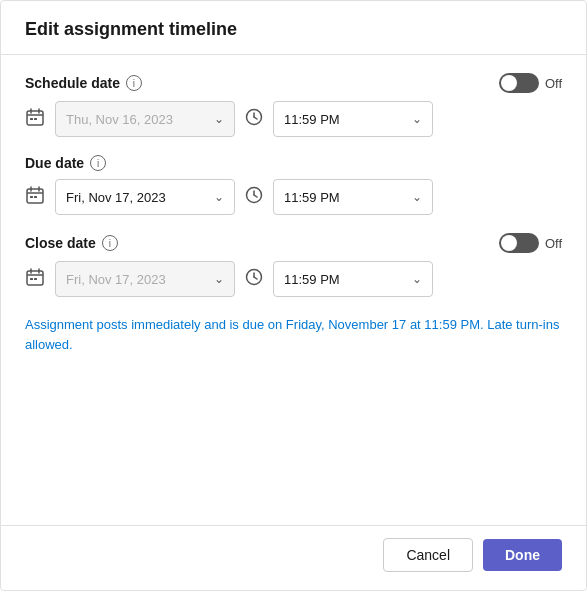 The image size is (587, 591). What do you see at coordinates (294, 197) in the screenshot?
I see `due-date-field-row: Fri, Nov 17, 2023 ⌄ 11:59 PM ⌄` at bounding box center [294, 197].